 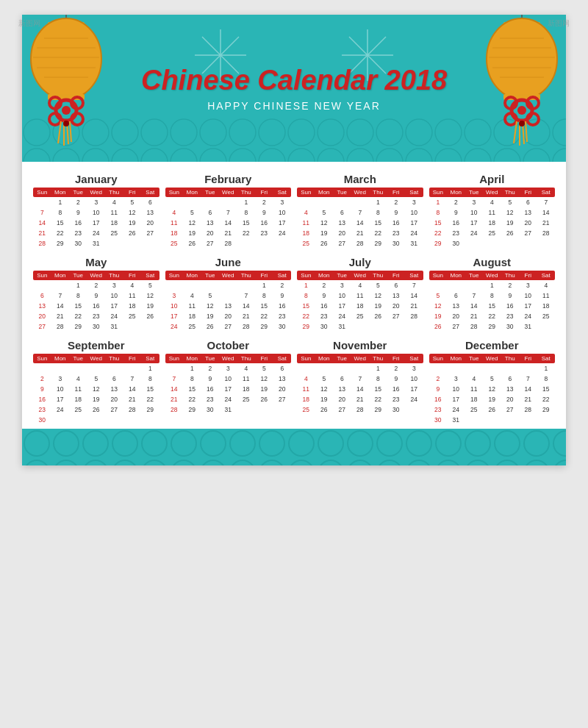 I want to click on day-cell: 26, so click(x=378, y=316).